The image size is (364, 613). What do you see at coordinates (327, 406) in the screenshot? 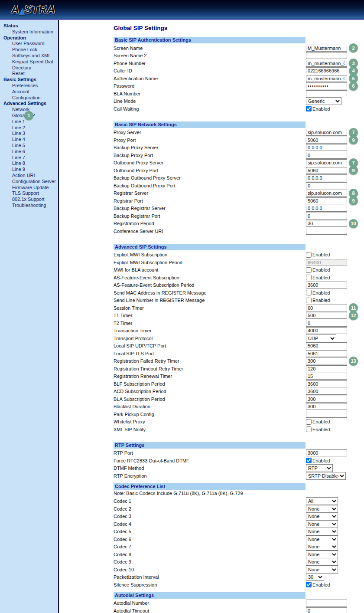
I see `field-control` at bounding box center [327, 406].